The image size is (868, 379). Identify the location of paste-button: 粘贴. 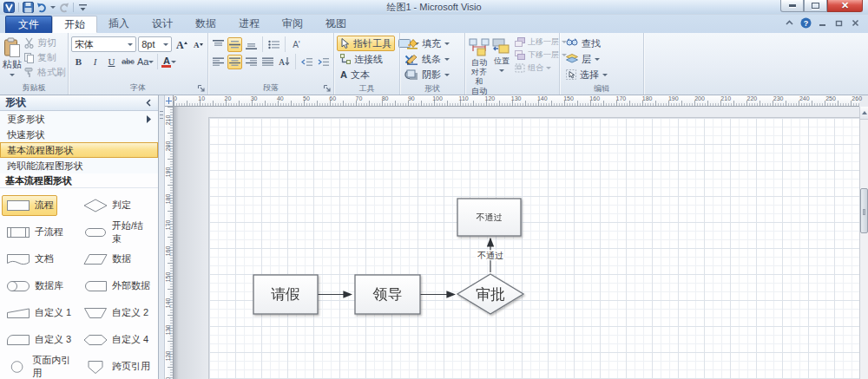
(12, 59).